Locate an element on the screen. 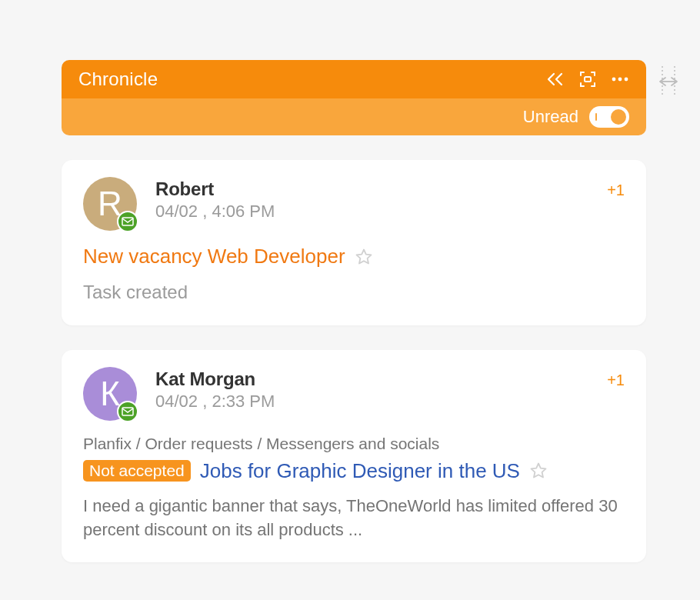  resize-handle is located at coordinates (668, 82).